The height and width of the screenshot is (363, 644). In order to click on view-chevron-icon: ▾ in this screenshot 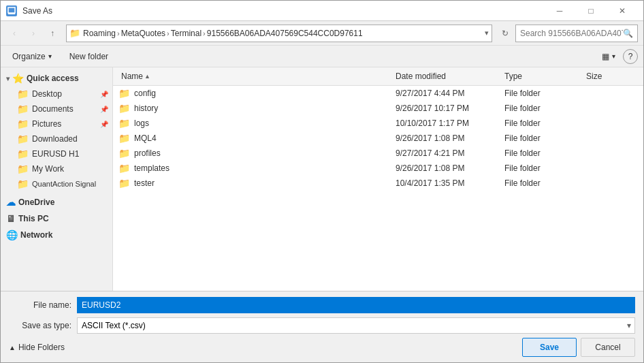, I will do `click(614, 56)`.